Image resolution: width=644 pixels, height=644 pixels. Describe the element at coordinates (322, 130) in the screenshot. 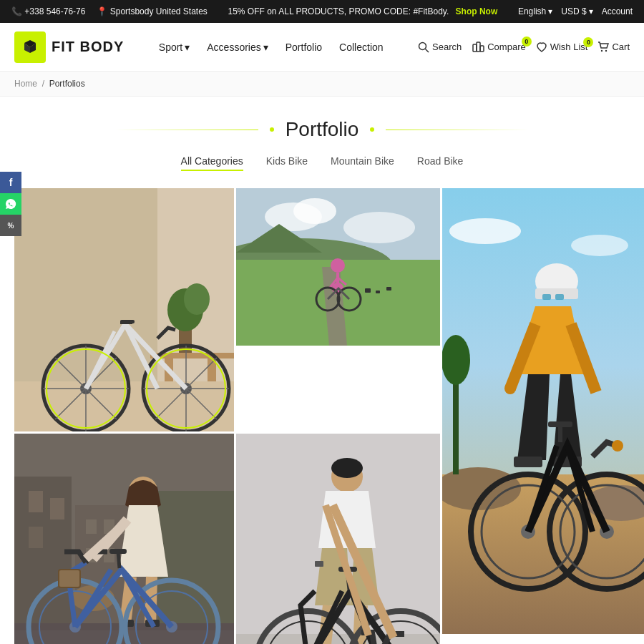

I see `portfolio-title-wrap: Portfolio` at that location.